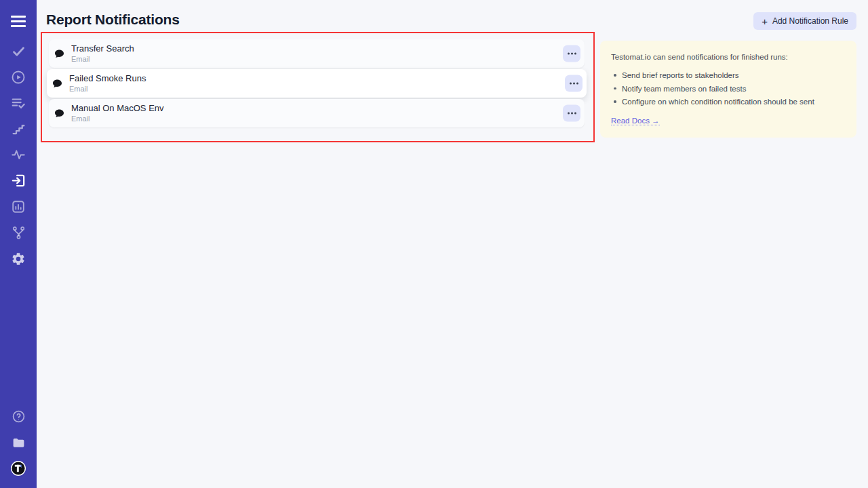 Image resolution: width=868 pixels, height=488 pixels. What do you see at coordinates (103, 49) in the screenshot?
I see `rule-title: Transfer Search` at bounding box center [103, 49].